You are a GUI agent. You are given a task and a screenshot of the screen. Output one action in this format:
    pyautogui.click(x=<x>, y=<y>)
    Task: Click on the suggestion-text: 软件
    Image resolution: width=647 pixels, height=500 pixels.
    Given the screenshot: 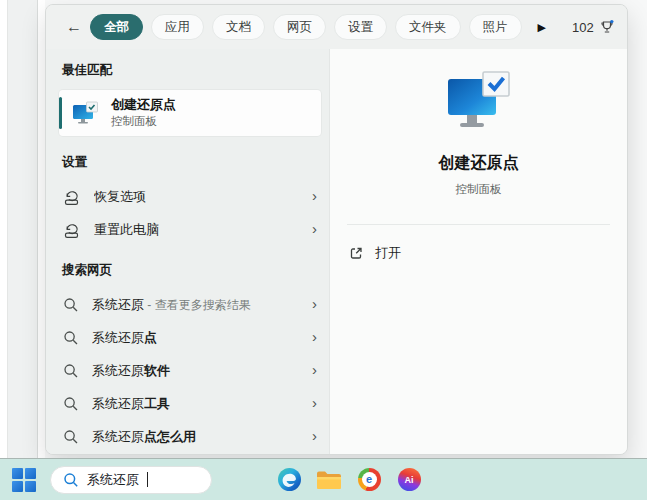 What is the action you would take?
    pyautogui.click(x=157, y=370)
    